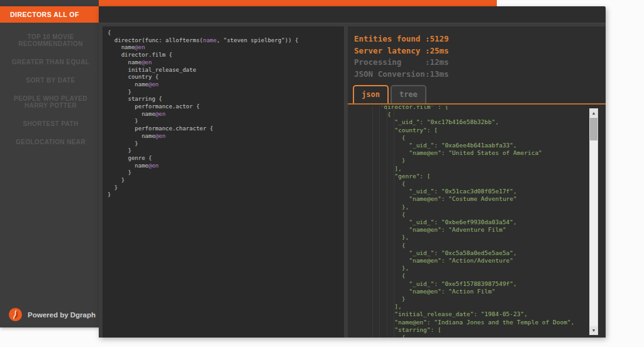  I want to click on code-line: country {, so click(226, 77).